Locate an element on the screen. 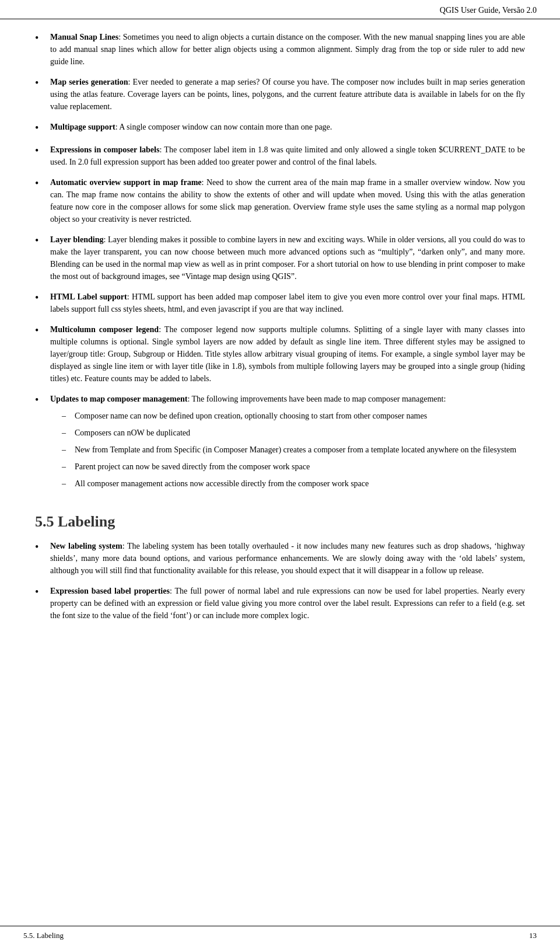  paragraph: Updates to map composer management: The … is located at coordinates (288, 399).